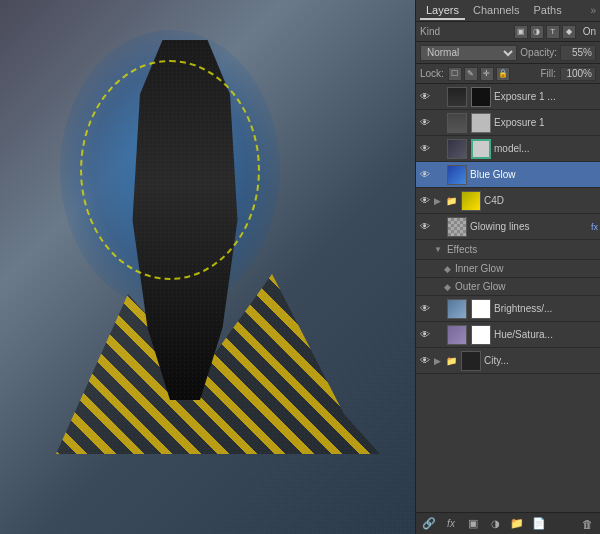  What do you see at coordinates (462, 250) in the screenshot?
I see `effects-label: Effects` at bounding box center [462, 250].